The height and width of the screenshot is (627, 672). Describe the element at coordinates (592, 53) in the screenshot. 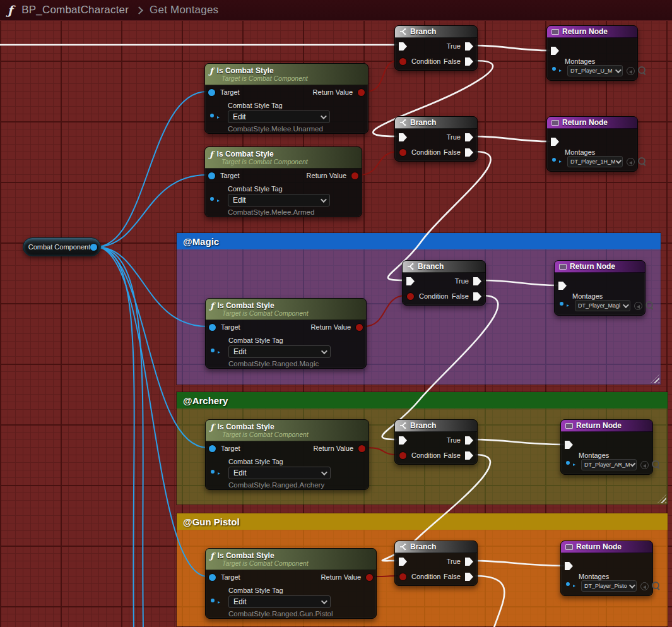

I see `return-node-unarmed: Return Node Montages DT_Player_U_M` at that location.